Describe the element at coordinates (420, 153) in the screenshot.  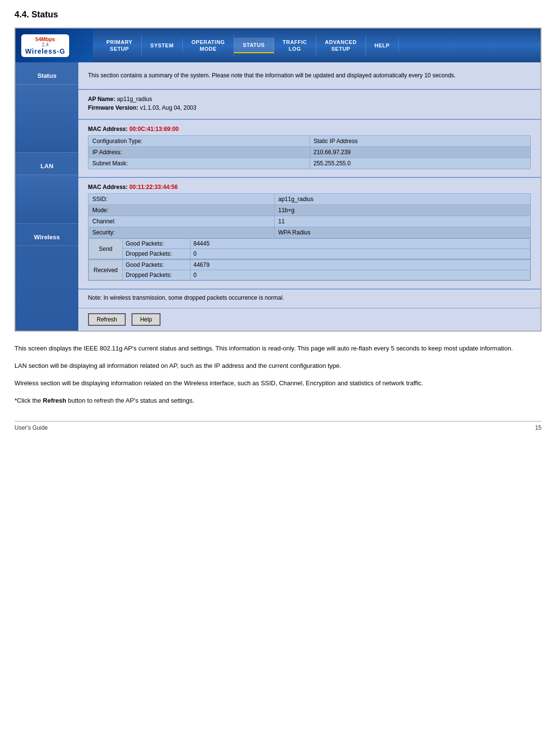
I see `lan-ip-val: 210.66.97.239` at that location.